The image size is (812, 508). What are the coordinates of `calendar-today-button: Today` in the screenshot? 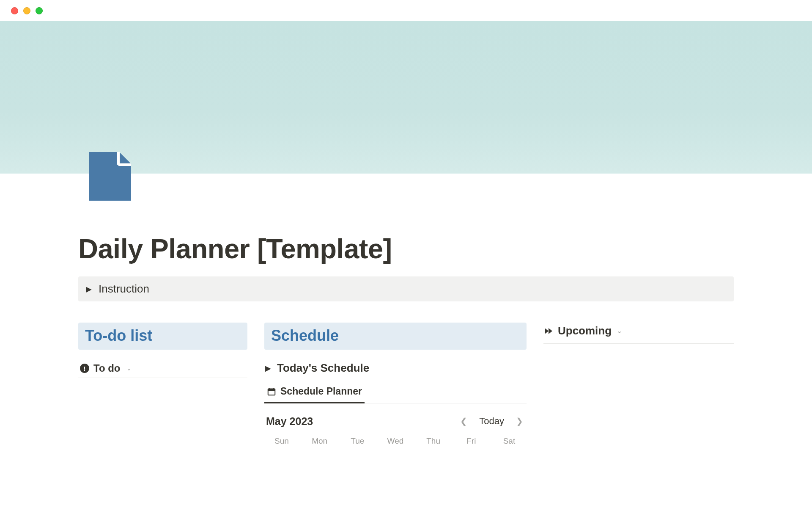 It's located at (491, 421).